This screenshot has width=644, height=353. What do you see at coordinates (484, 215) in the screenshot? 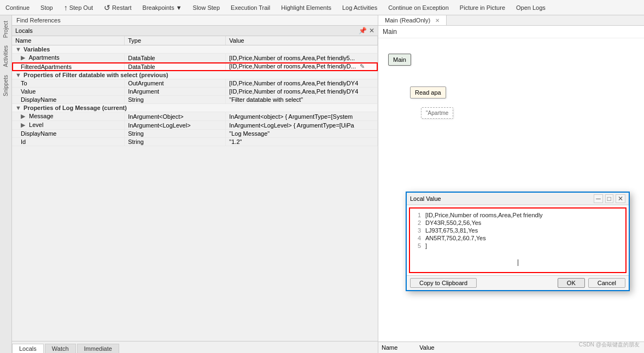
I see `dialog-line-text-1: [ID,Price,Number of rooms,Area,Pet frien…` at bounding box center [484, 215].